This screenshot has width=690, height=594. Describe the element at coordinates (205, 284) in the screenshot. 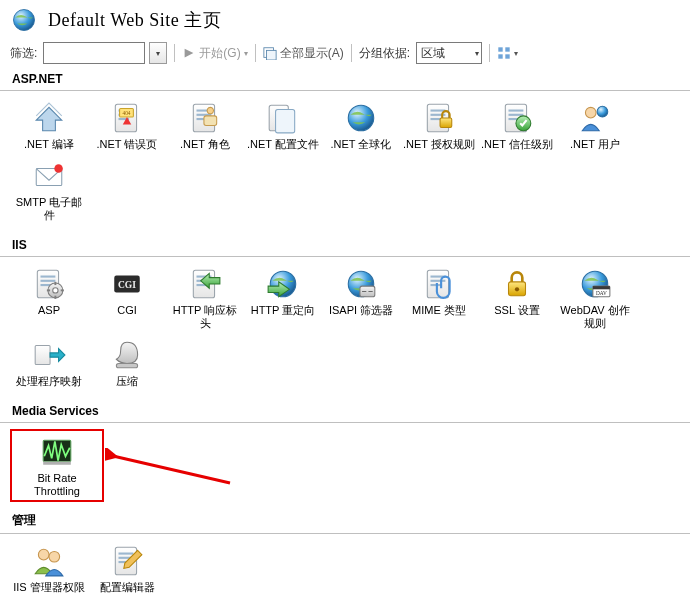

I see `httpheaders-icon` at that location.